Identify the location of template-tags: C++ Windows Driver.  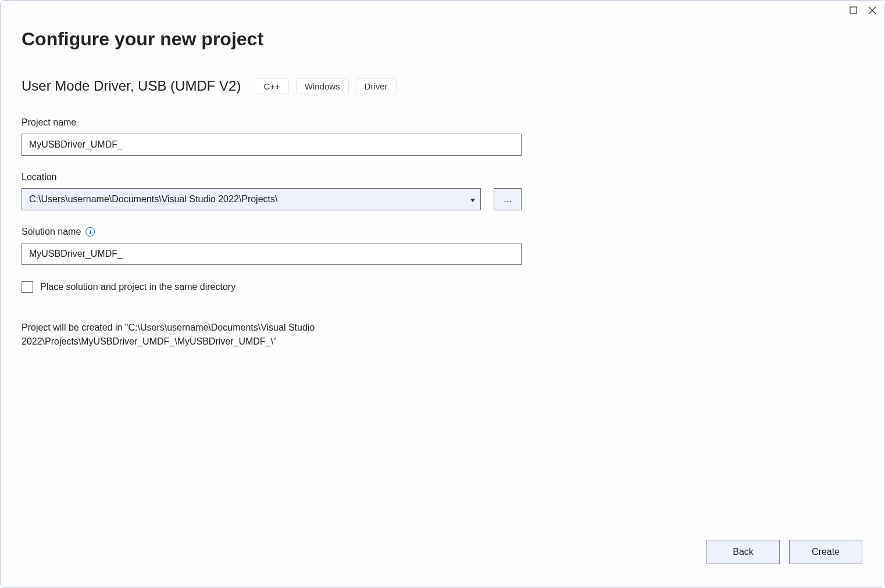
(326, 86).